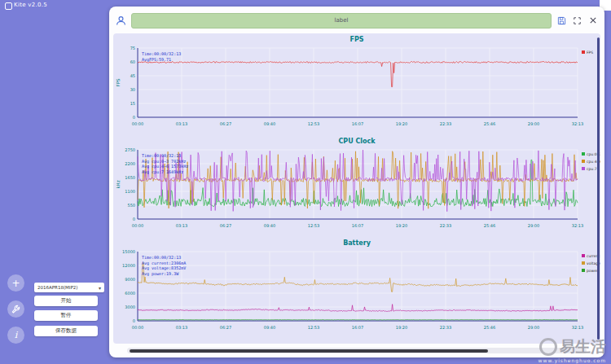 The height and width of the screenshot is (364, 611). I want to click on svg-text: 1650, so click(130, 178).